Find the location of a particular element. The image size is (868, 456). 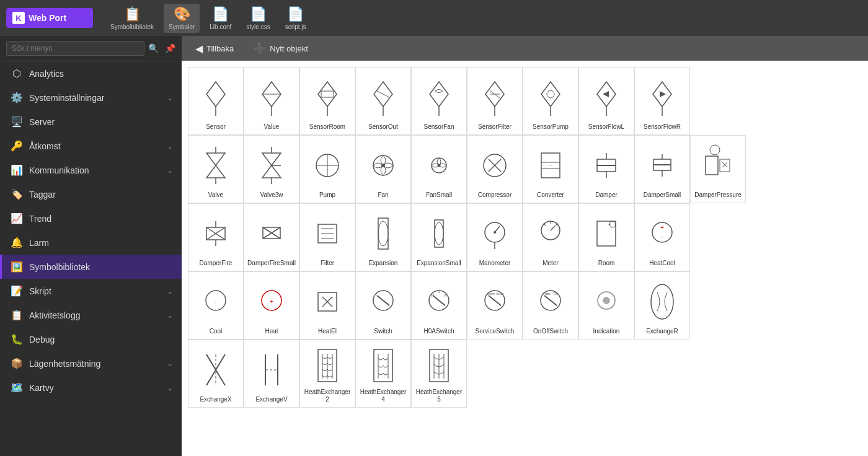

sidebar-item-kartvy: 🗺️ Kartvy ⌄ is located at coordinates (91, 388).